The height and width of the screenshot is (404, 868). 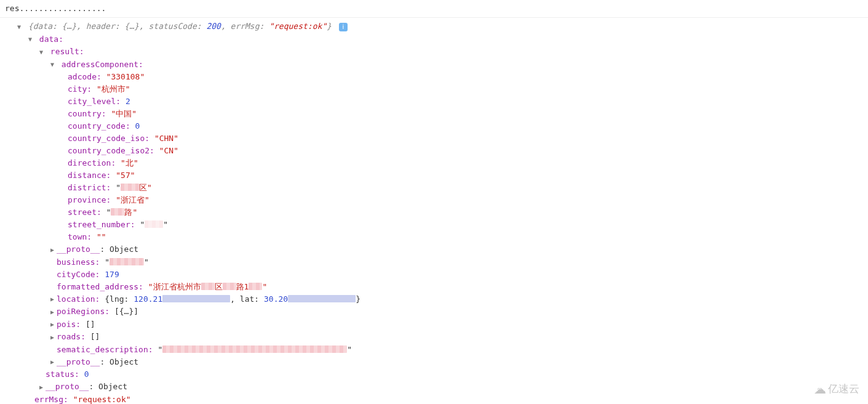 I want to click on prop-formatted-address: formatted_address: "浙江省杭州市区路1", so click(x=434, y=287).